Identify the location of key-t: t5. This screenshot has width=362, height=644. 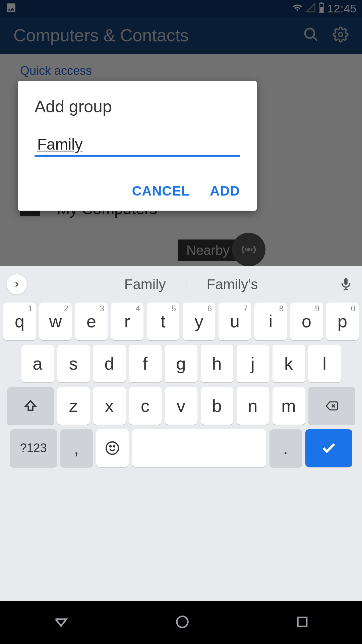
(163, 321).